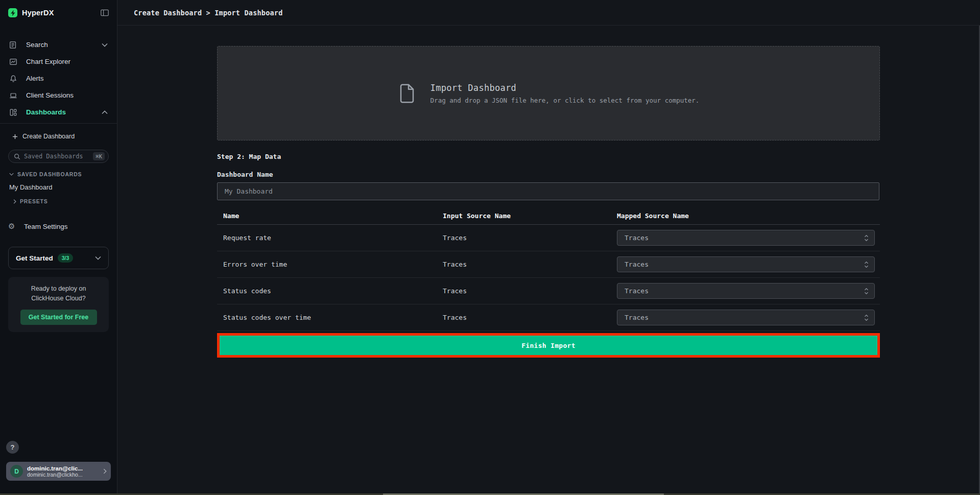 The height and width of the screenshot is (495, 980). What do you see at coordinates (13, 13) in the screenshot?
I see `hyperdx-logo-icon` at bounding box center [13, 13].